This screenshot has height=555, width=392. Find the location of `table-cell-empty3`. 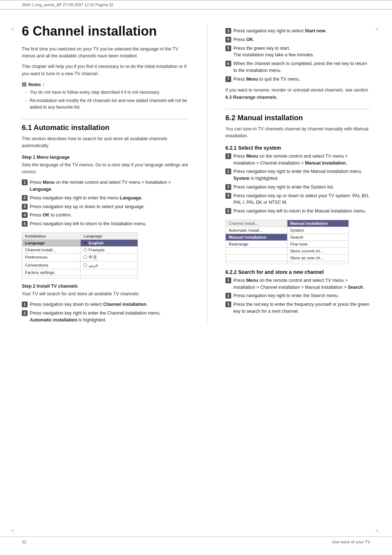

table-cell-empty3 is located at coordinates (109, 277).